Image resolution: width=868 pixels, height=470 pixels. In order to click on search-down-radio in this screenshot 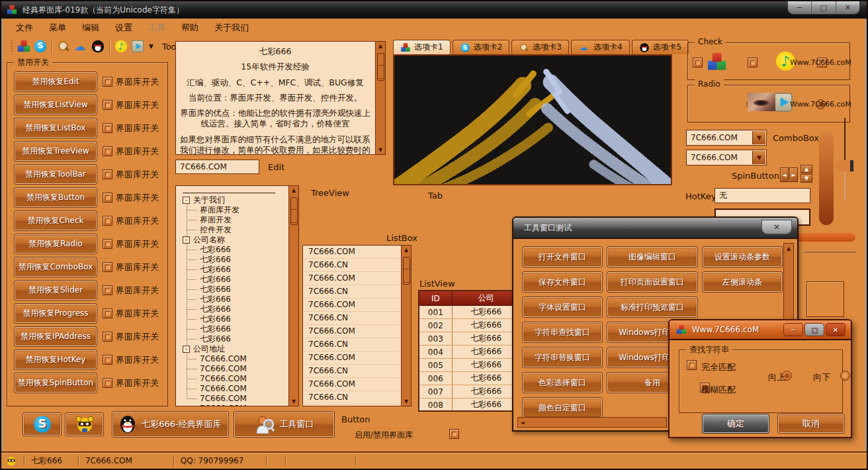, I will do `click(846, 376)`.